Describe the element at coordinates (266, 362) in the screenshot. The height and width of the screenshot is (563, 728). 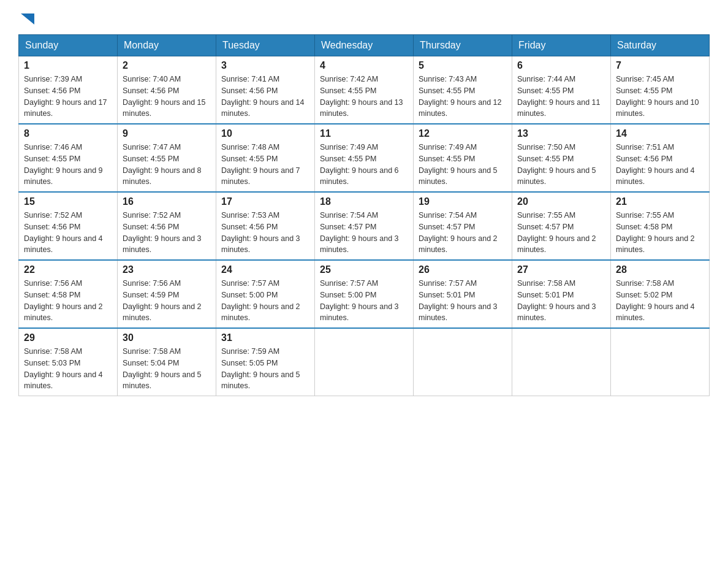
I see `calendar-cell: 31Sunrise: 7:59 AMSunset: 5:05 PMDayligh…` at that location.